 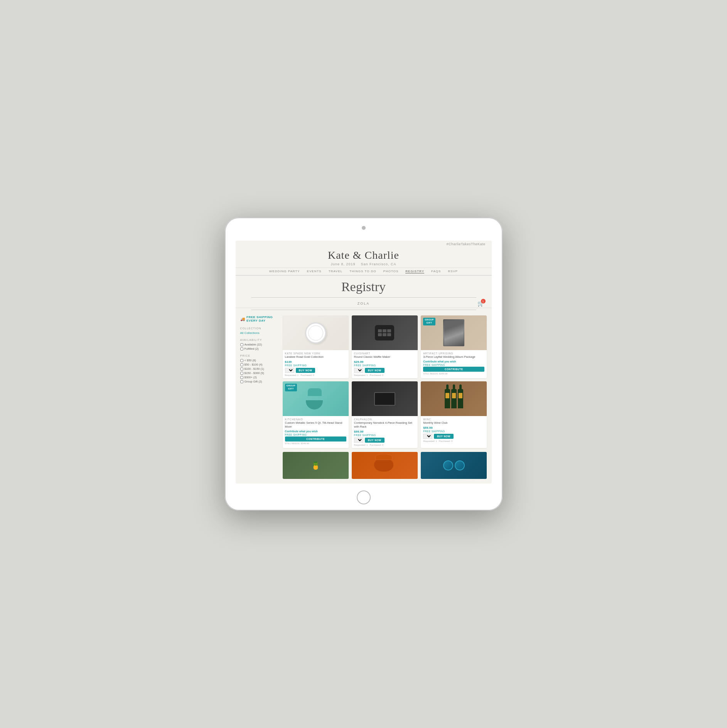 What do you see at coordinates (260, 340) in the screenshot?
I see `availability-label: AVAILABILITY` at bounding box center [260, 340].